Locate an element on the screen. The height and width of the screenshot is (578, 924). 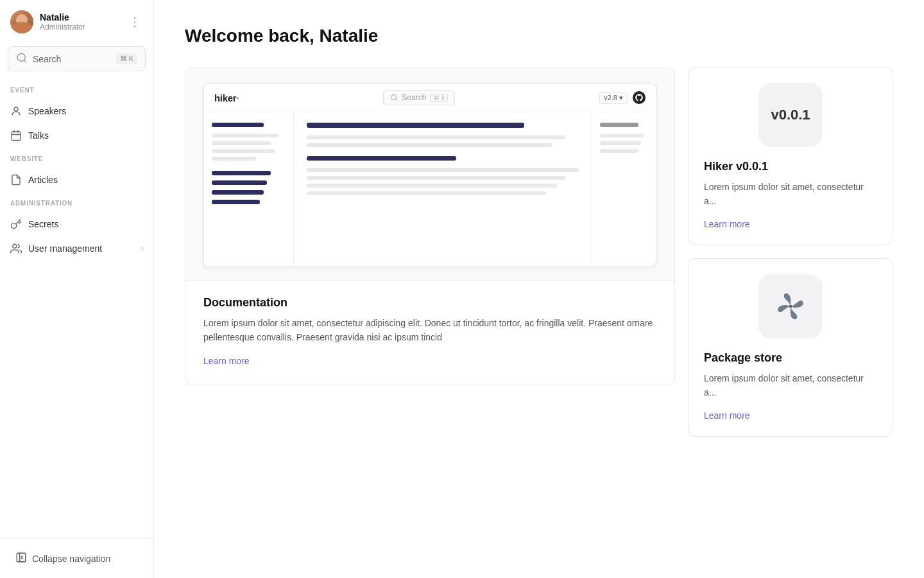
users-icon is located at coordinates (16, 249).